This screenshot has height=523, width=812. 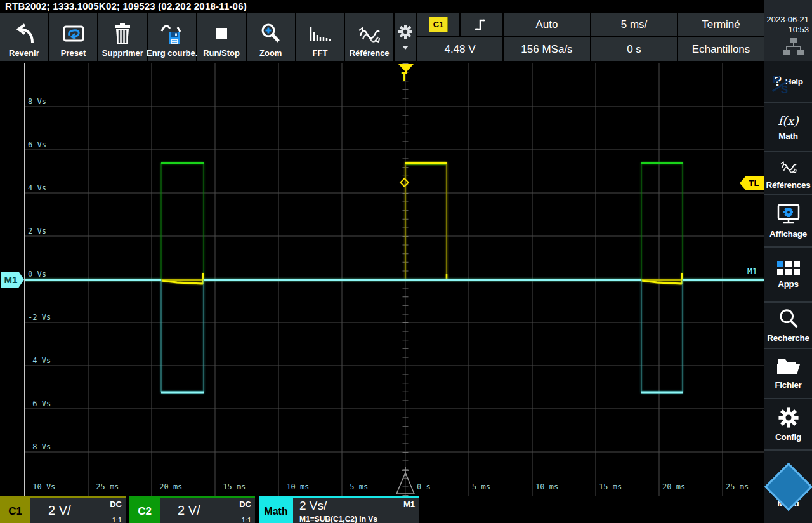 I want to click on reference-button: Référence, so click(x=369, y=37).